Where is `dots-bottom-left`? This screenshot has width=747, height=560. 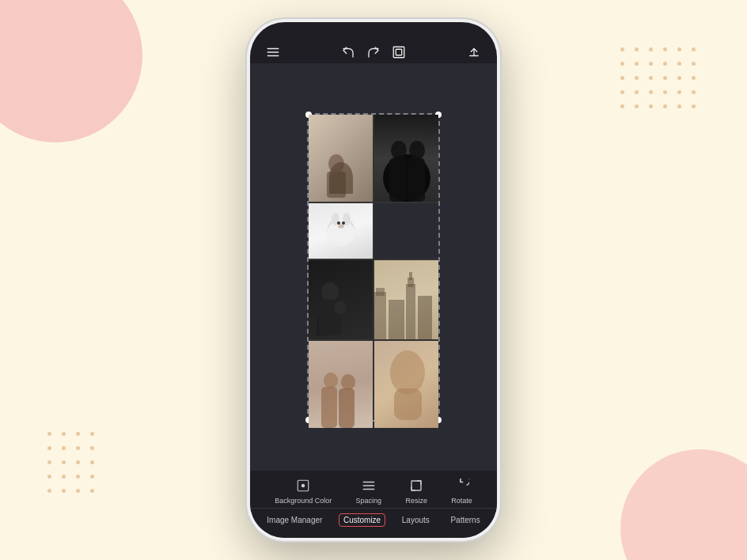
dots-bottom-left is located at coordinates (73, 464).